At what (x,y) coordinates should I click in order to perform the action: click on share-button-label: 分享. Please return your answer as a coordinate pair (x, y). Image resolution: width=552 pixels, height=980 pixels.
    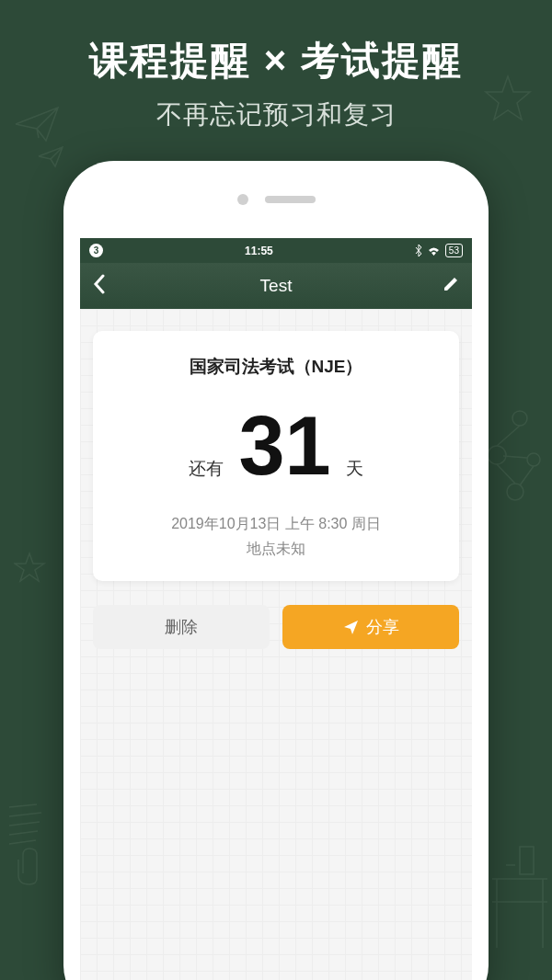
    Looking at the image, I should click on (383, 627).